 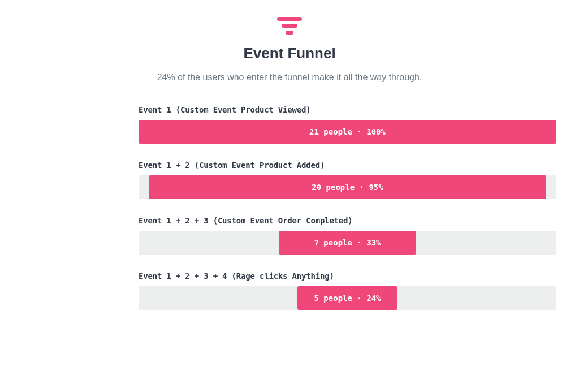 What do you see at coordinates (347, 298) in the screenshot?
I see `bar-track: 5 people · 24%` at bounding box center [347, 298].